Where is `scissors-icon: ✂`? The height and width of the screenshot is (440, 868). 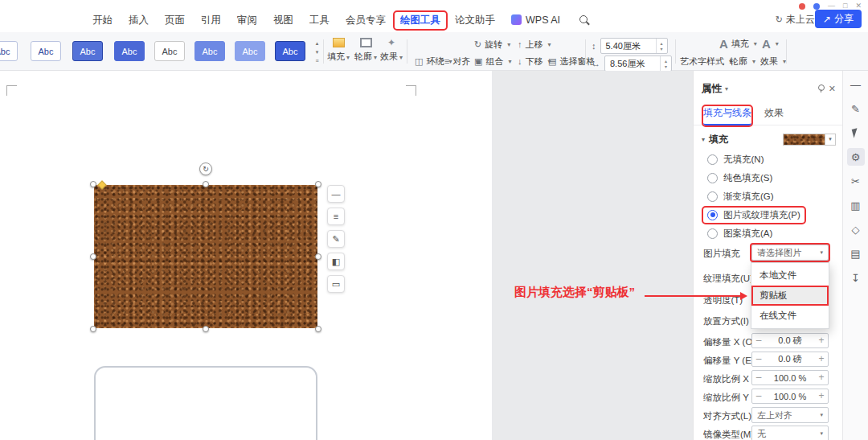
scissors-icon: ✂ is located at coordinates (856, 181).